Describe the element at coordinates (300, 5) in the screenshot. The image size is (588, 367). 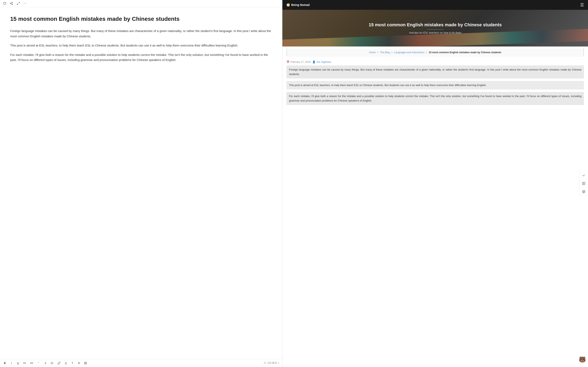
I see `logo-text: Being Nomad` at that location.